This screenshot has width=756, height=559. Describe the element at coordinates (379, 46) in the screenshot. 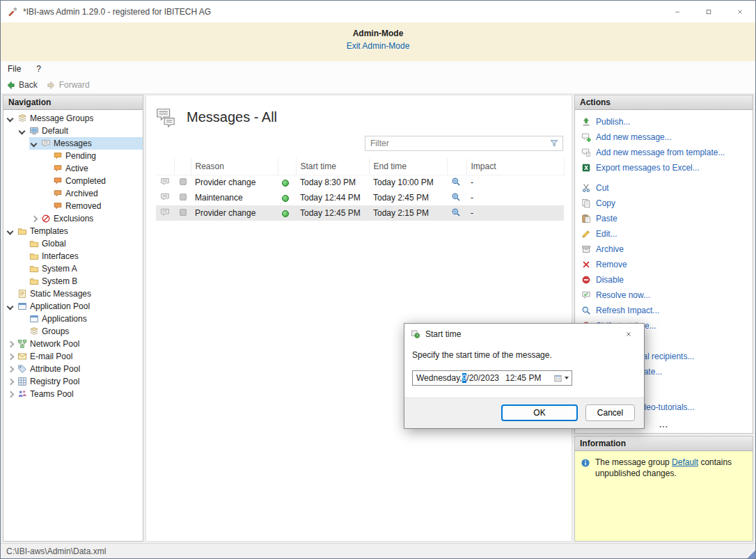

I see `exit-admin-mode-link: Exit Admin-Mode` at that location.